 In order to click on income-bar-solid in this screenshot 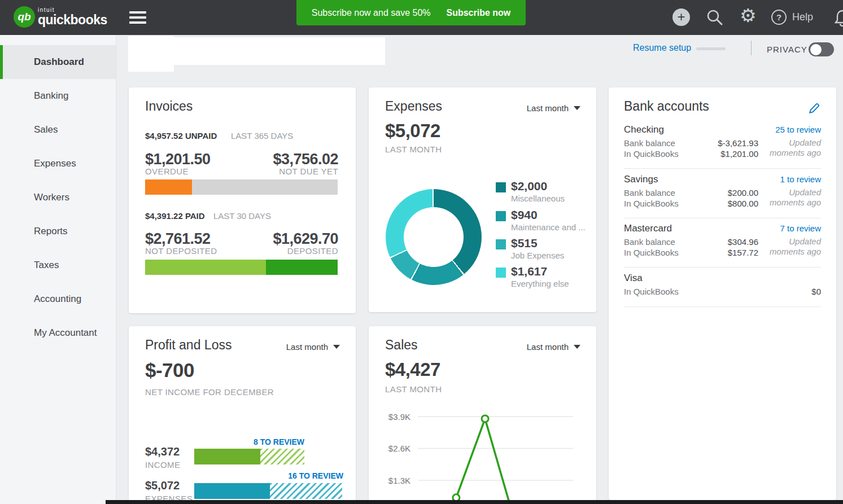, I will do `click(227, 457)`.